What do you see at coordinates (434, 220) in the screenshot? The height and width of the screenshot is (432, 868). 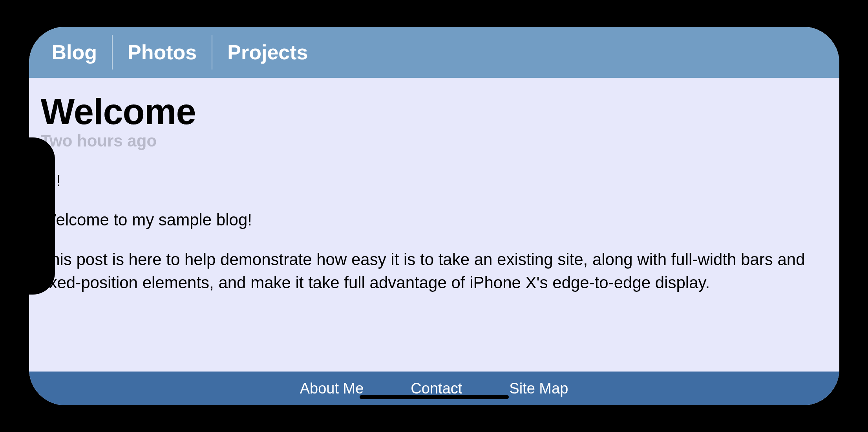 I see `post-paragraph: Welcome to my sample blog!` at bounding box center [434, 220].